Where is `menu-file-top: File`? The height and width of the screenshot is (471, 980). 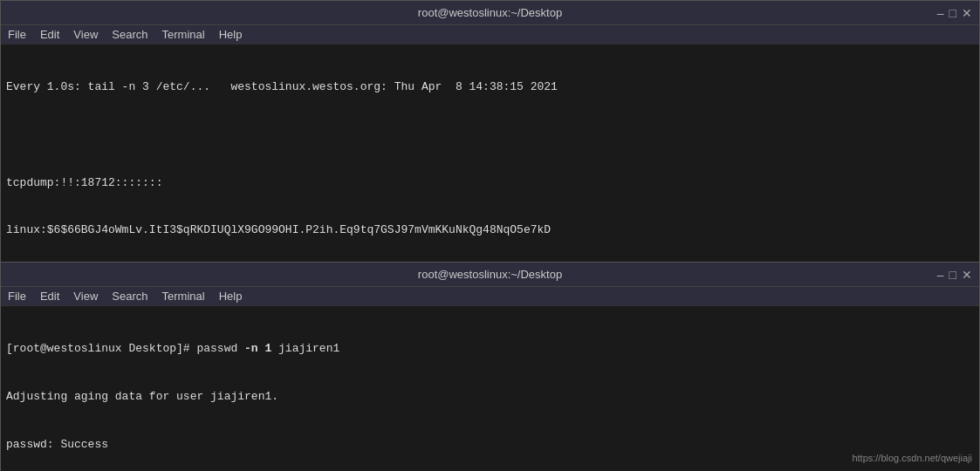 menu-file-top: File is located at coordinates (17, 35).